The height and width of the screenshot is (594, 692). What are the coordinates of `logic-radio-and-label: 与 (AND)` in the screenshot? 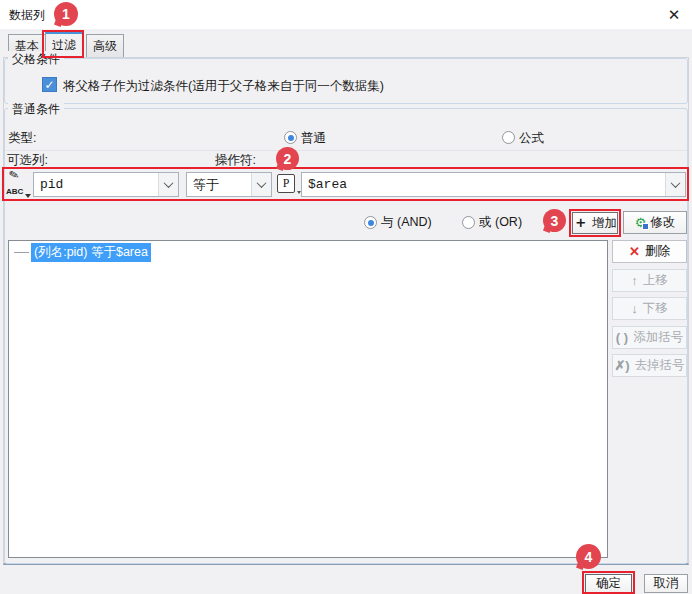 It's located at (406, 222).